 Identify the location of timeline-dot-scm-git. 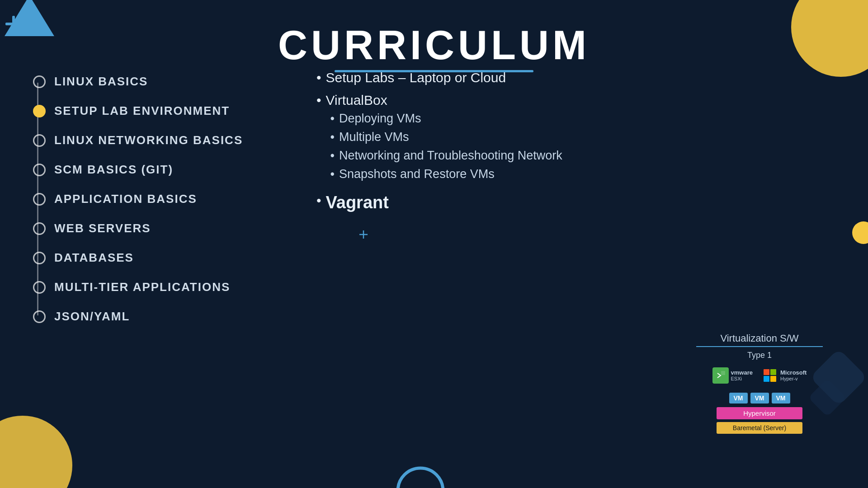
(39, 170).